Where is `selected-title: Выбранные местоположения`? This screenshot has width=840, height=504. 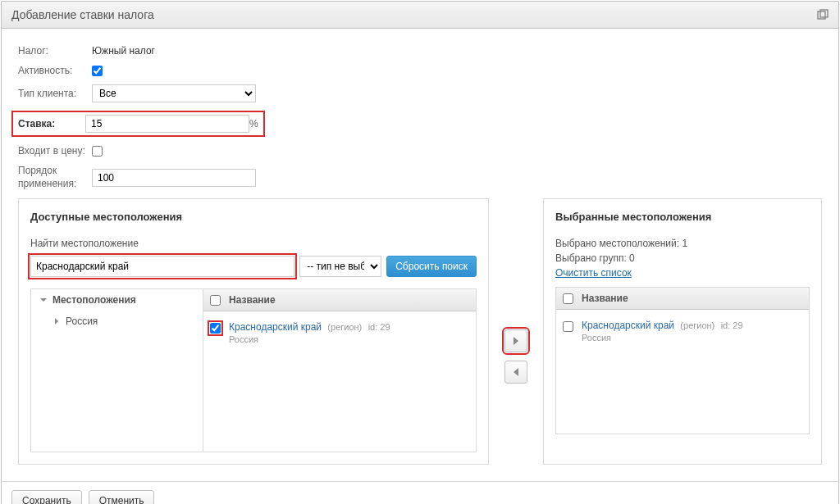
selected-title: Выбранные местоположения is located at coordinates (682, 216).